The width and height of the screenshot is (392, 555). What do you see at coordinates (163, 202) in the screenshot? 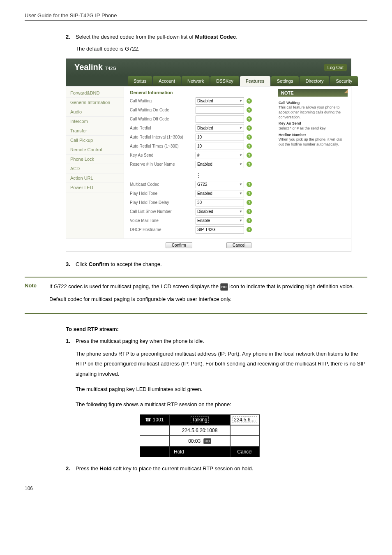
I see `field-label: Play Hold Tone Delay` at bounding box center [163, 202].